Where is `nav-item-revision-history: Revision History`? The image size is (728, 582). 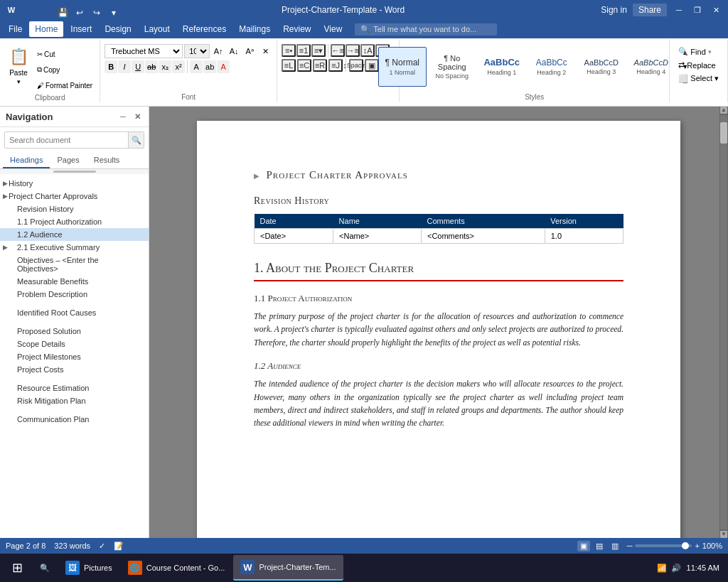
nav-item-revision-history: Revision History is located at coordinates (74, 209).